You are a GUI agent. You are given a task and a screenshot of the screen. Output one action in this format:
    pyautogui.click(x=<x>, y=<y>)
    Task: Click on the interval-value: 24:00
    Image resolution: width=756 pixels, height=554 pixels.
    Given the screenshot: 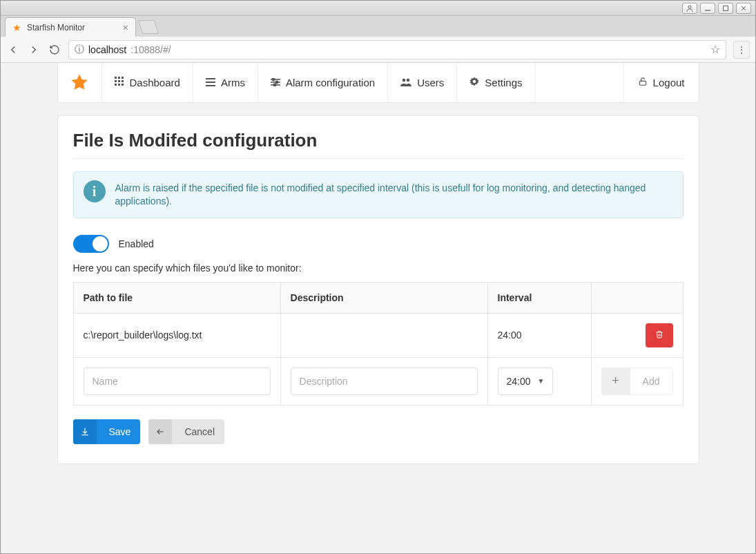 What is the action you would take?
    pyautogui.click(x=519, y=381)
    